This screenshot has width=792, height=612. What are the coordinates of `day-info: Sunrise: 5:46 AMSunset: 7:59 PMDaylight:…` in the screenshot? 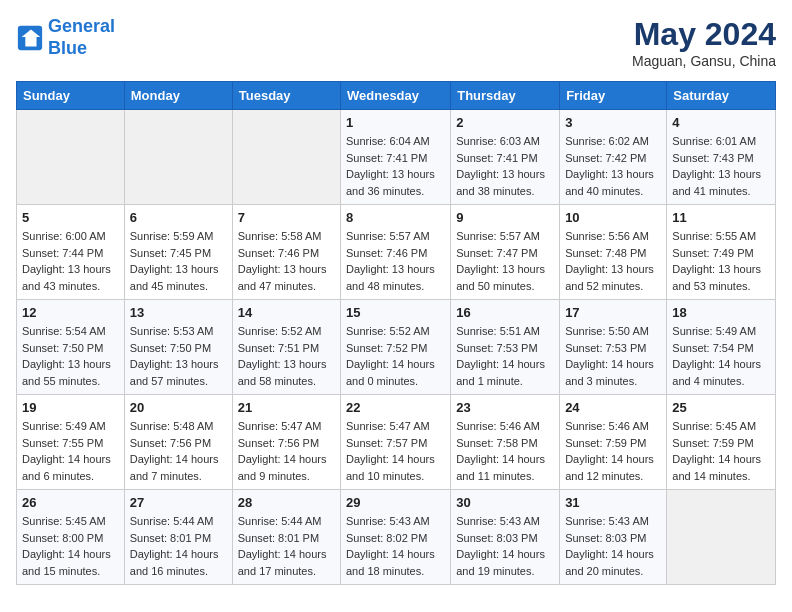 It's located at (613, 451).